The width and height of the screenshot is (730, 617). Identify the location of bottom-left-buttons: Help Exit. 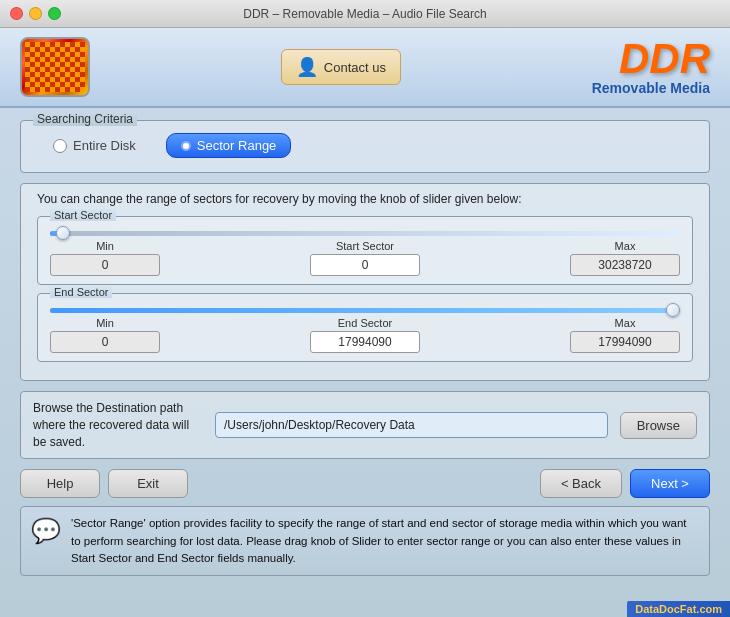
(104, 484).